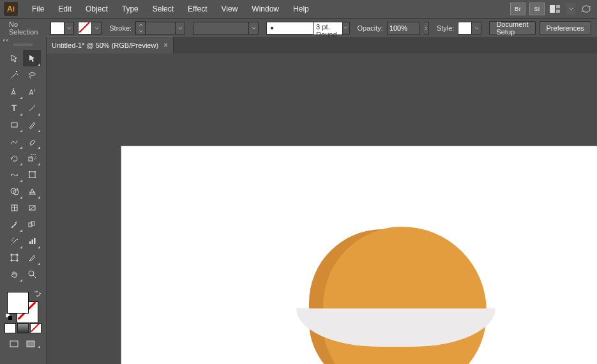 This screenshot has width=597, height=364. Describe the element at coordinates (24, 40) in the screenshot. I see `tools-panel-collapse` at that location.